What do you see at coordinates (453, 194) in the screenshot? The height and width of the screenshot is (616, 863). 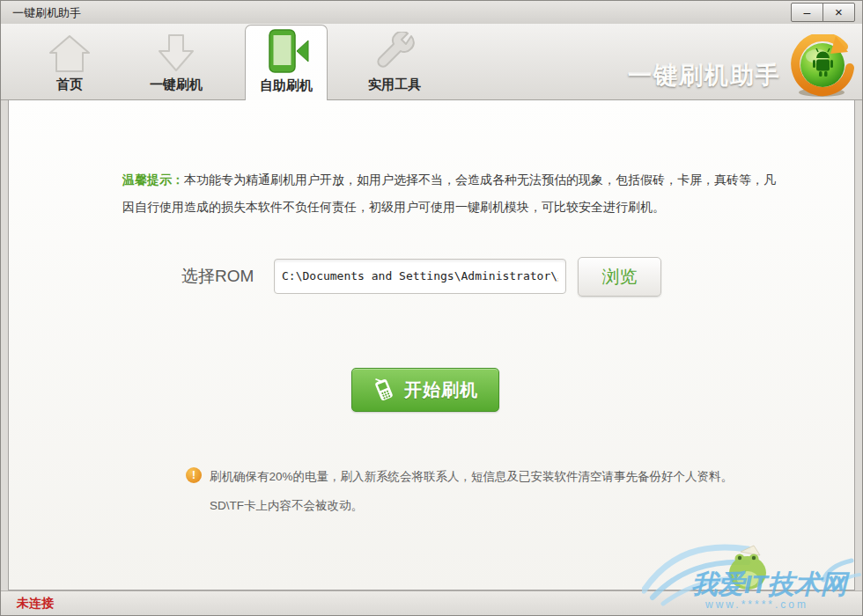 I see `notice-text: 温馨提示：本功能专为精通刷机用户开放，如用户选择不当，会造成各种无法预估的现象，…` at bounding box center [453, 194].